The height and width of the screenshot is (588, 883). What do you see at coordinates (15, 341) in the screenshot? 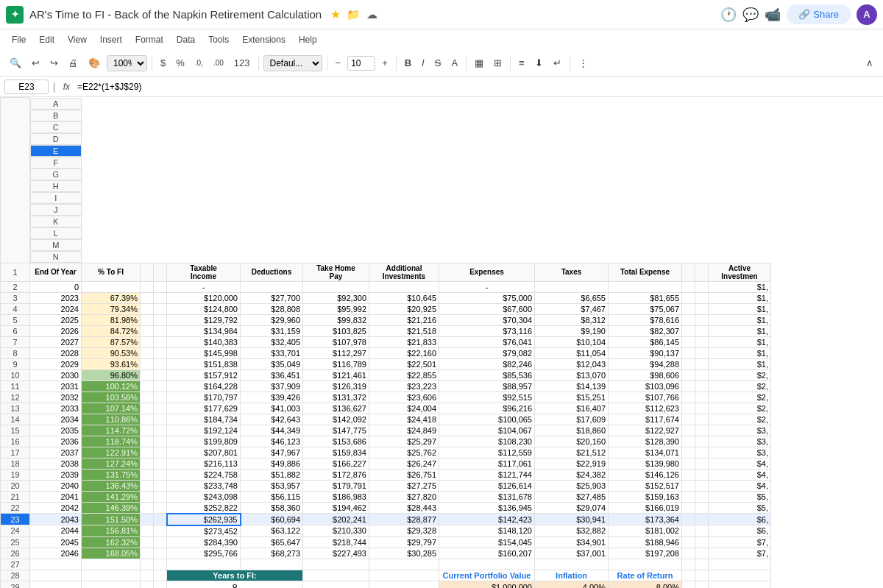
I see `row-num-7: 7` at bounding box center [15, 341].